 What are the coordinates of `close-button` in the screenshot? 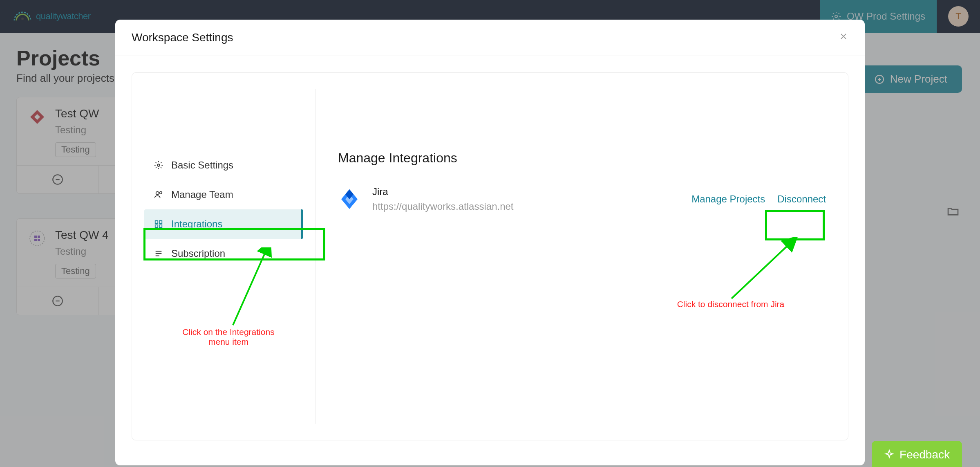 It's located at (844, 38).